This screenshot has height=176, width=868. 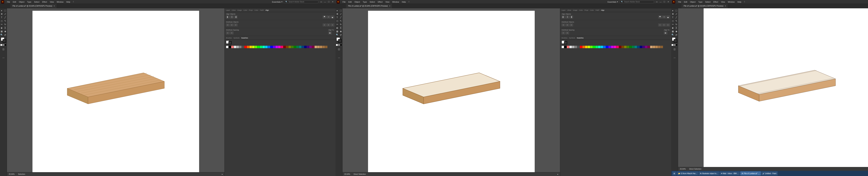 What do you see at coordinates (563, 17) in the screenshot?
I see `align-left-icon: ▌` at bounding box center [563, 17].